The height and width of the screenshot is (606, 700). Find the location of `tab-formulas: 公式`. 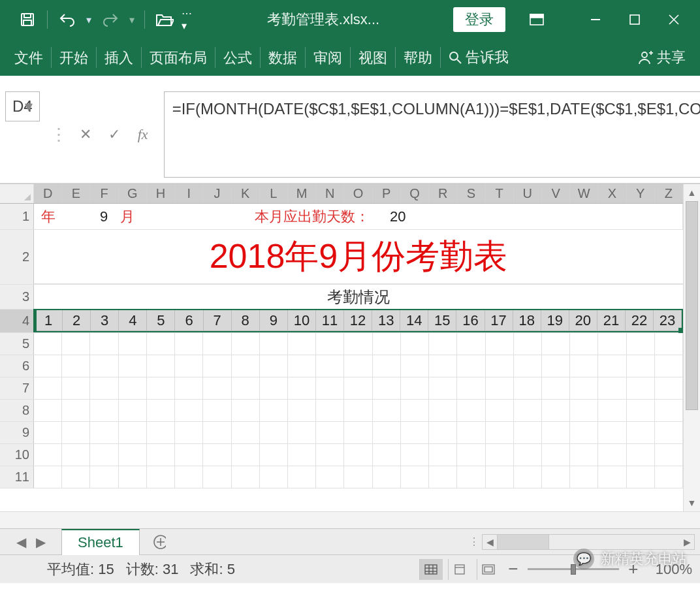

tab-formulas: 公式 is located at coordinates (238, 57).